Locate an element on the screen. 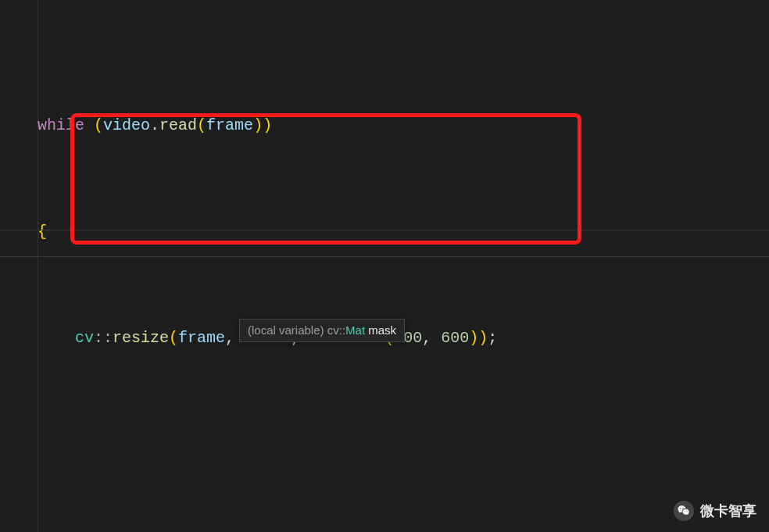 This screenshot has height=532, width=769. wechat-icon is located at coordinates (684, 511).